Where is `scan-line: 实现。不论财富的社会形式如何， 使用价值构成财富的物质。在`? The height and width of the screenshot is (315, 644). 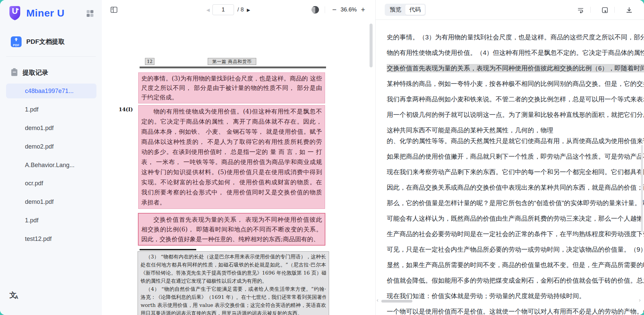
scan-line: 实现。不论财富的社会形式如何， 使用价值构成财富的物质。在 is located at coordinates (232, 182).